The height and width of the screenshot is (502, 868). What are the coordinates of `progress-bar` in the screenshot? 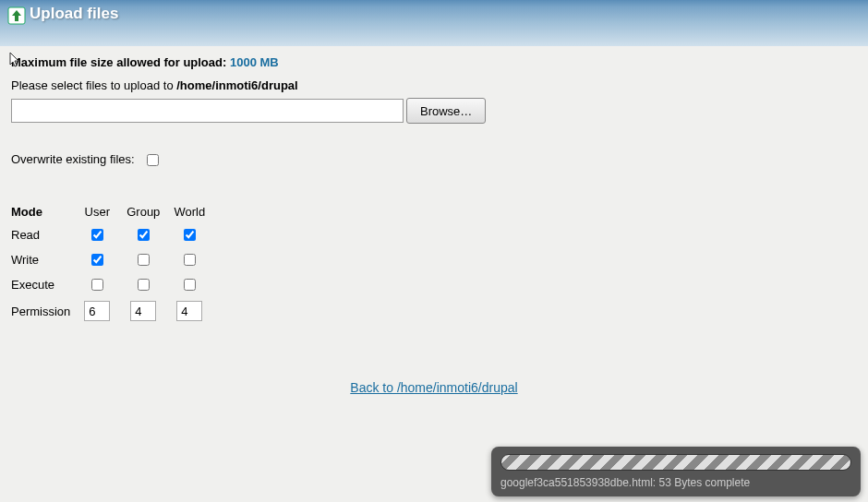 It's located at (676, 462).